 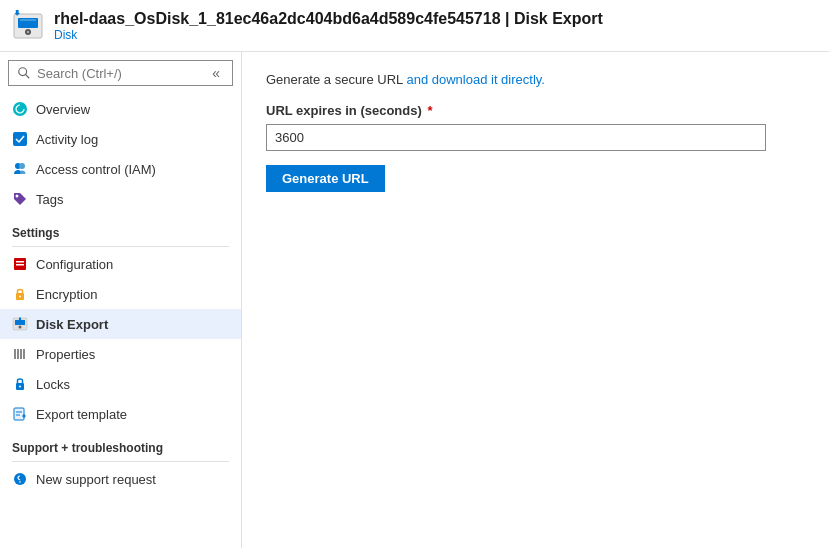 I want to click on sidebar-nav-export-template: Export template, so click(x=120, y=414).